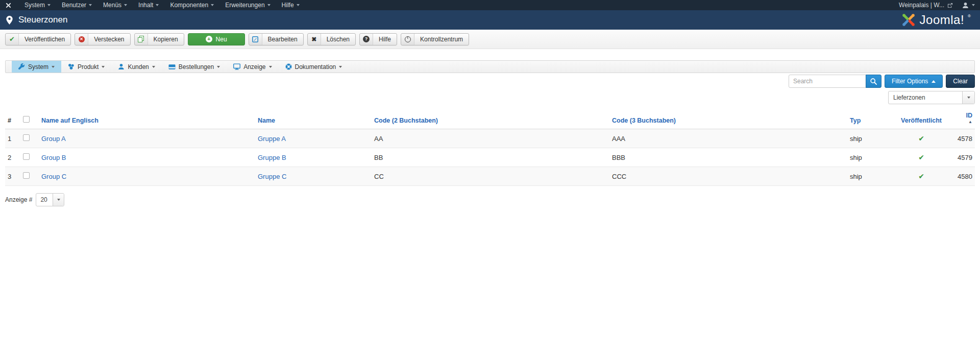 This screenshot has width=980, height=353. What do you see at coordinates (272, 157) in the screenshot?
I see `zone-name-link: Gruppe B` at bounding box center [272, 157].